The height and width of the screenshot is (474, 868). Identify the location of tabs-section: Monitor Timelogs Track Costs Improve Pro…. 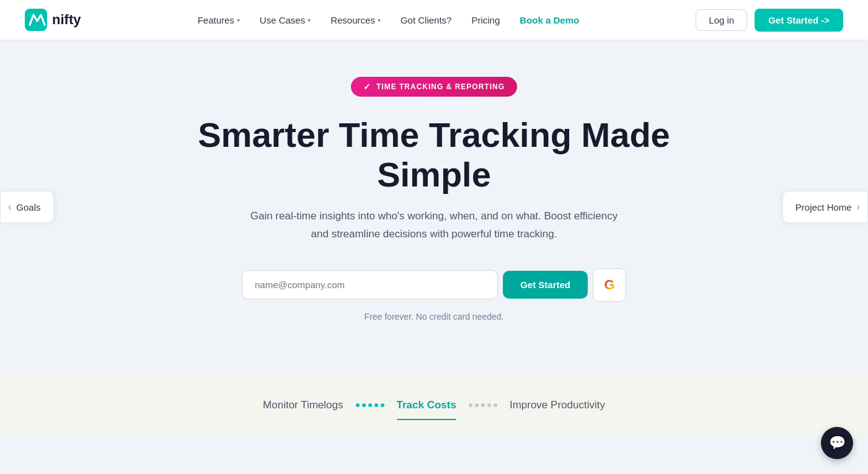
(434, 405).